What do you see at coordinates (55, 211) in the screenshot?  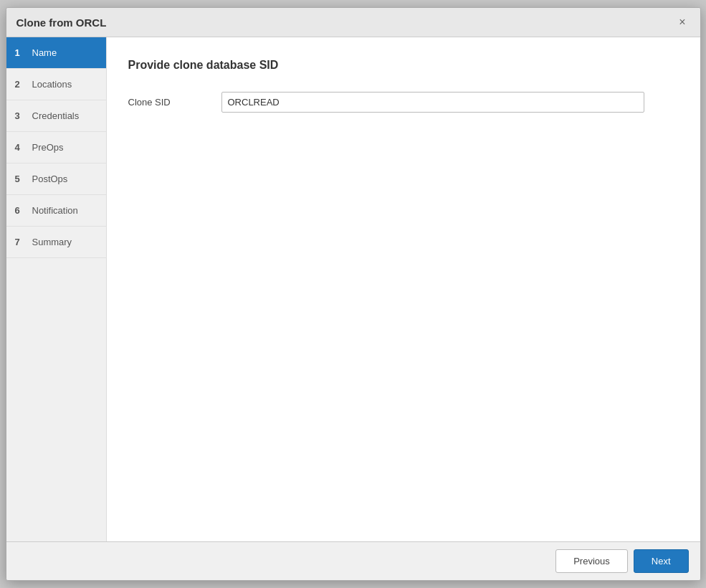 I see `step-label: Notification` at bounding box center [55, 211].